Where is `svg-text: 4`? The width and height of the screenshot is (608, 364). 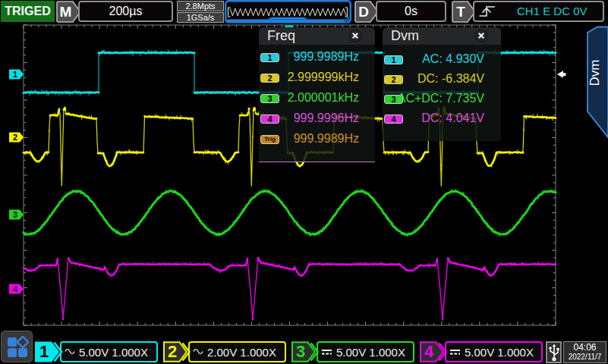 svg-text: 4 is located at coordinates (15, 289).